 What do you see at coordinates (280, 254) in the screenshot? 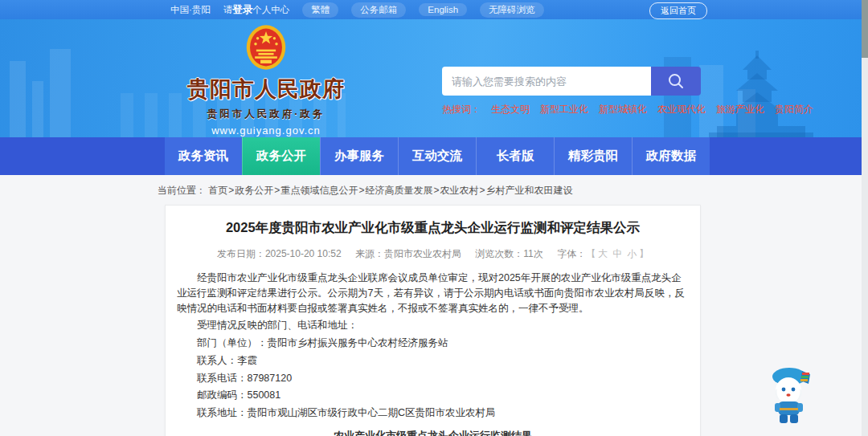
I see `publish-date: 发布日期：2025-10-20 10:52` at bounding box center [280, 254].